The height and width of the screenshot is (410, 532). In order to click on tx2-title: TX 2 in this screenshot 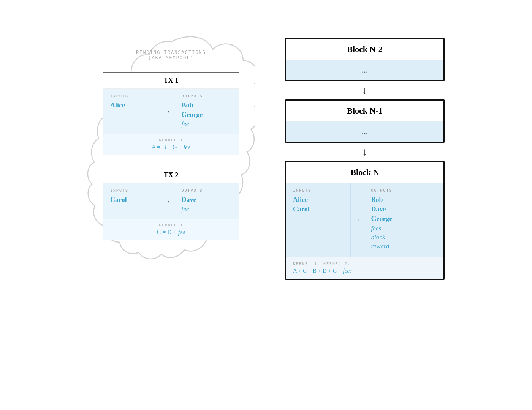, I will do `click(171, 175)`.